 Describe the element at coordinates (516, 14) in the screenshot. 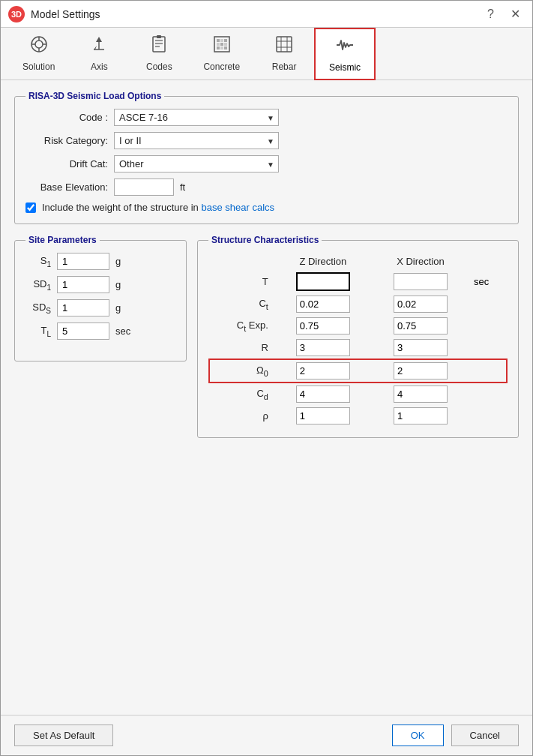

I see `close-button: ✕` at that location.